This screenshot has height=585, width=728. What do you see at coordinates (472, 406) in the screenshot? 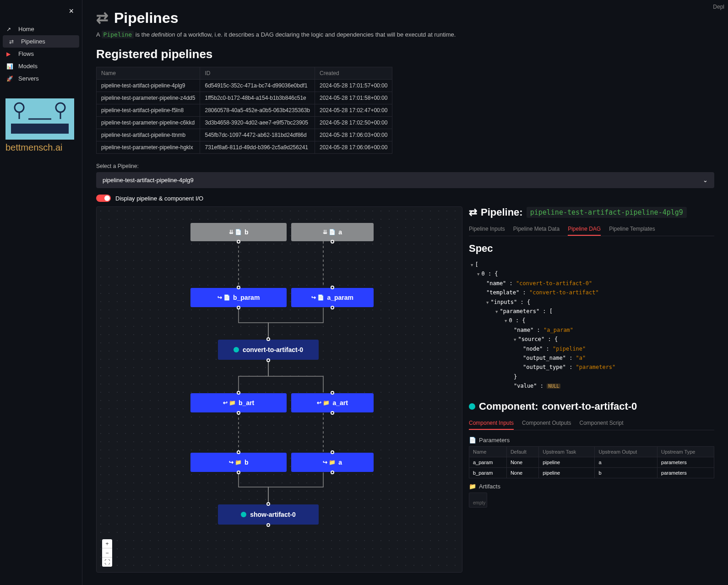
I see `component-dot-icon` at bounding box center [472, 406].